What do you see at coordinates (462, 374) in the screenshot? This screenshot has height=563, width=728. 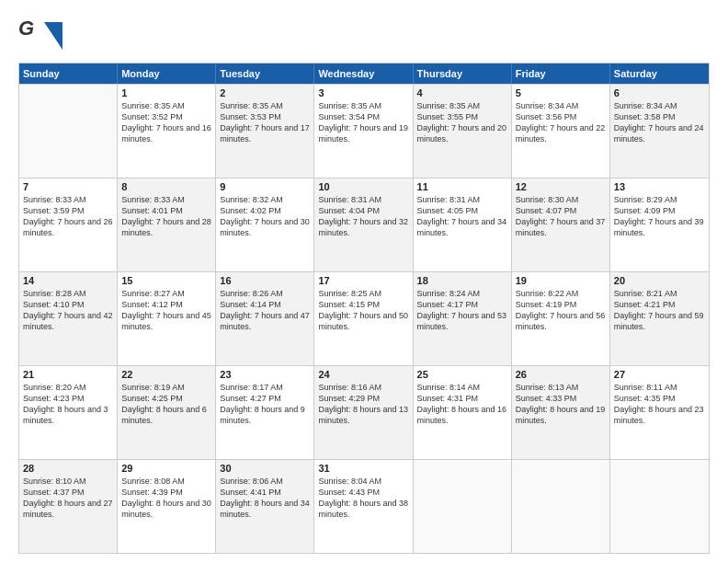 I see `day-number: 25` at bounding box center [462, 374].